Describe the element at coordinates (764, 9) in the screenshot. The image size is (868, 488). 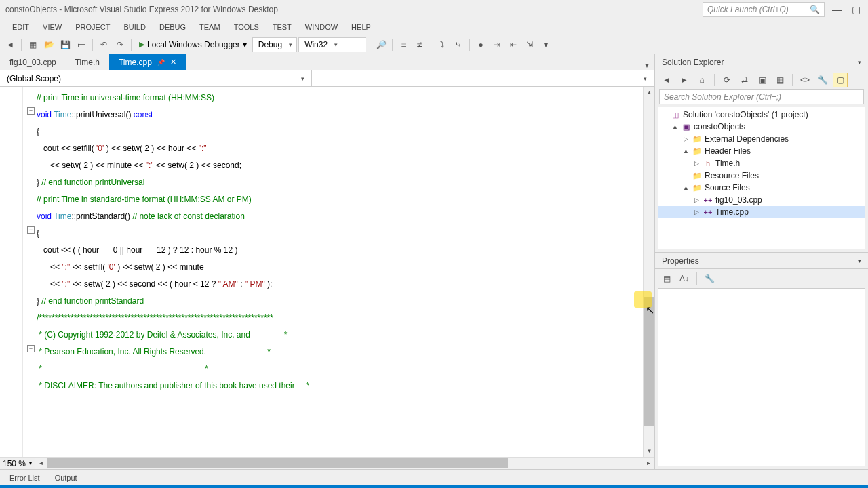
I see `quick-launch-input: Quick Launch (Ctrl+Q) 🔍` at that location.